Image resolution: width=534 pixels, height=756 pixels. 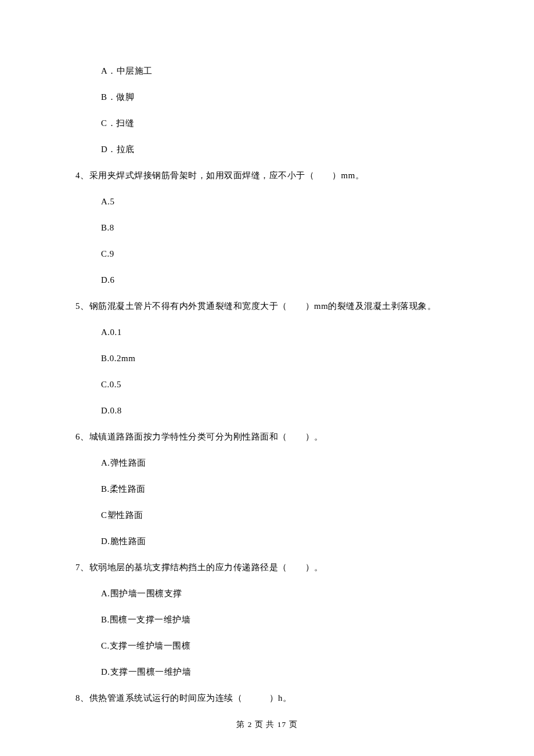 I want to click on option-q3-a: A．中层施工, so click(x=280, y=71).